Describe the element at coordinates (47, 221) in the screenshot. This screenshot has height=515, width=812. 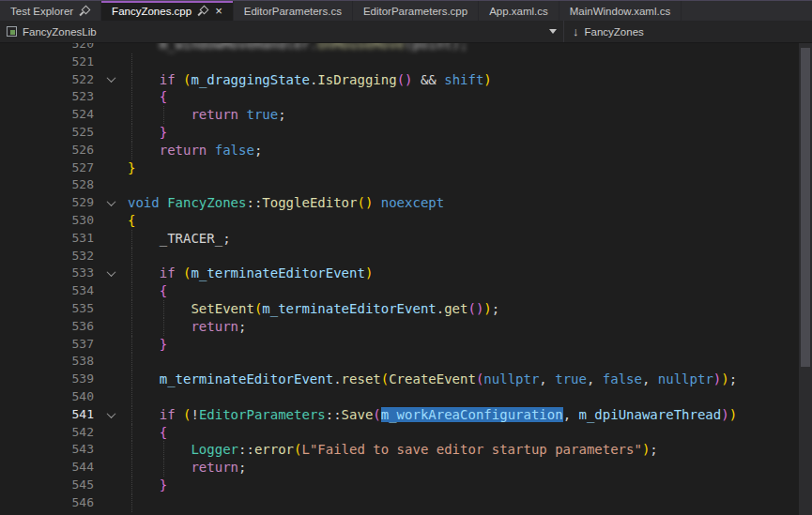
I see `line-number: 530` at that location.